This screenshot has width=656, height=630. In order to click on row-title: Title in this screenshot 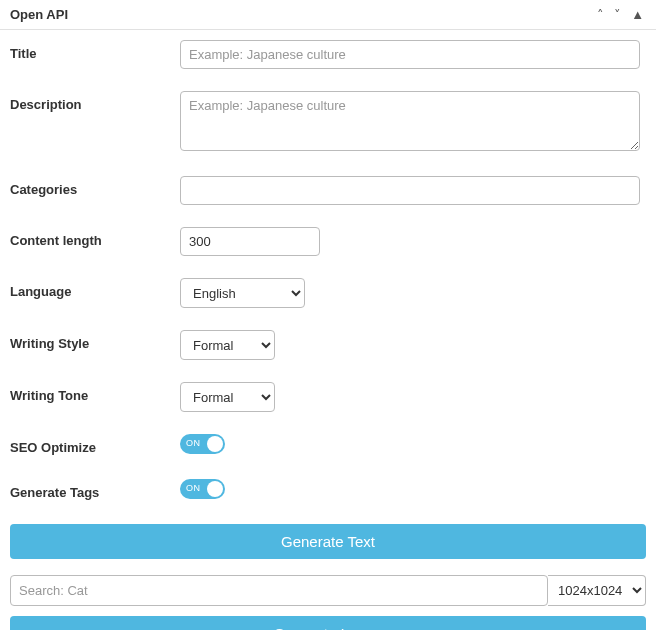, I will do `click(328, 54)`.